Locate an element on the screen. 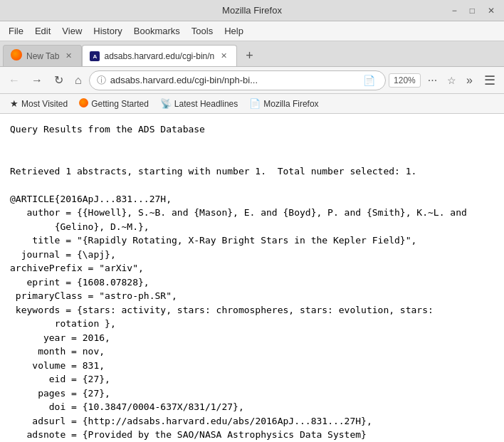 Image resolution: width=504 pixels, height=442 pixels. tab-ads: A adsabs.harvard.edu/cgi-bin/n ✕ is located at coordinates (159, 56).